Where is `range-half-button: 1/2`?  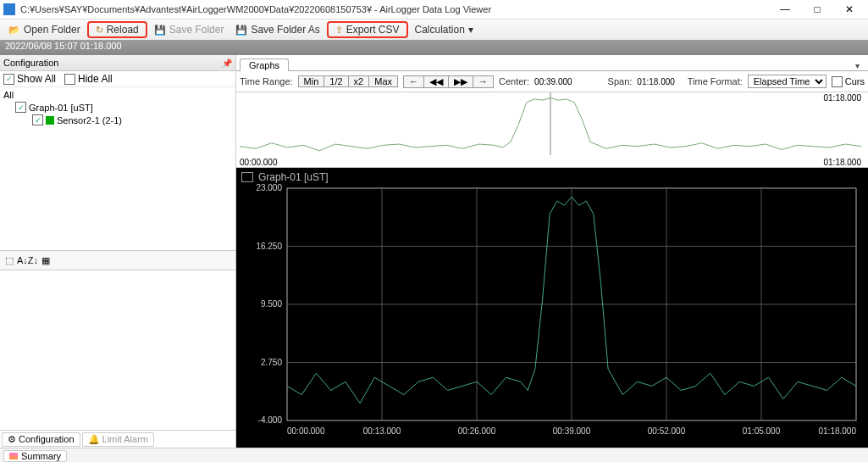 range-half-button: 1/2 is located at coordinates (336, 81).